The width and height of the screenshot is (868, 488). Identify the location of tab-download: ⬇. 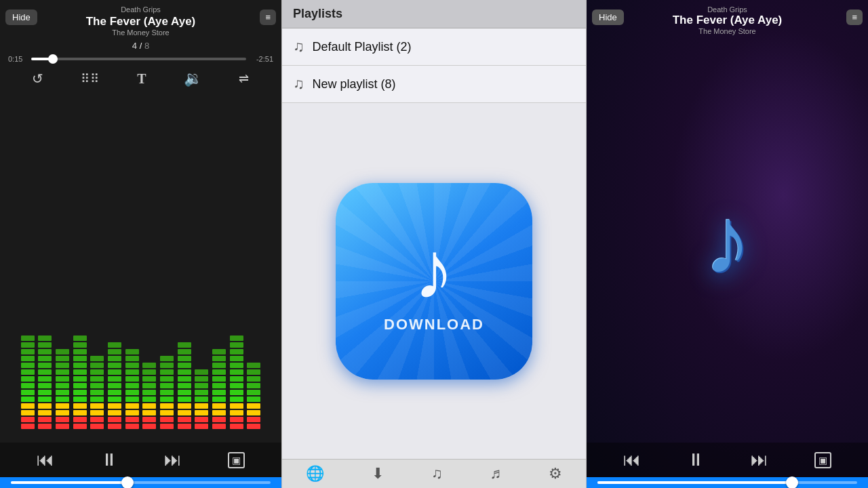
(378, 474).